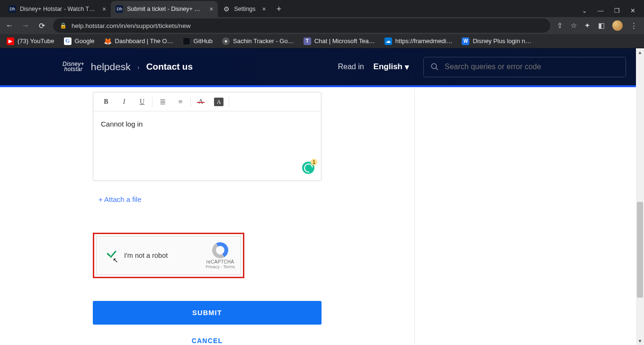 This screenshot has height=345, width=644. What do you see at coordinates (339, 41) in the screenshot?
I see `bookmark-teams: TChat | Microsoft Tea…` at bounding box center [339, 41].